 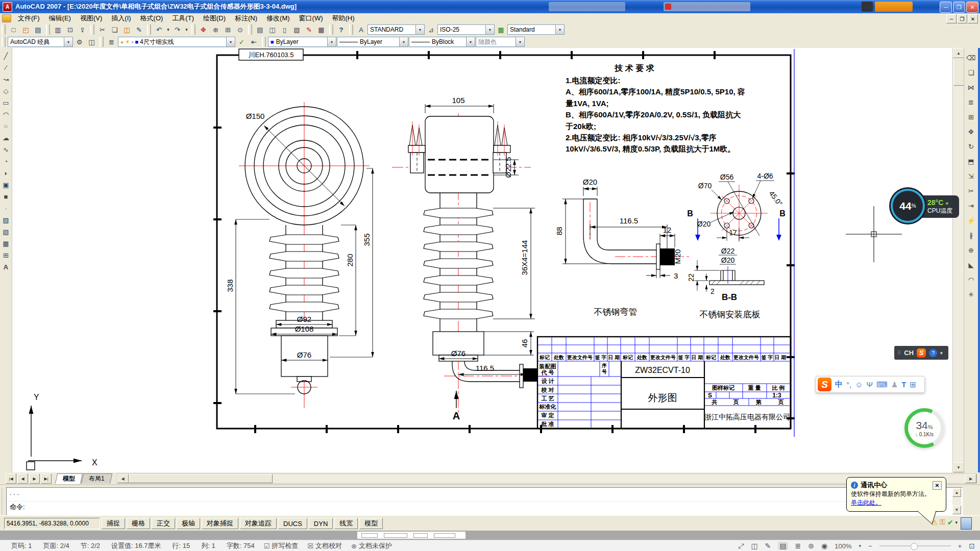 What do you see at coordinates (187, 30) in the screenshot?
I see `redo-dropdown: ▾` at bounding box center [187, 30].